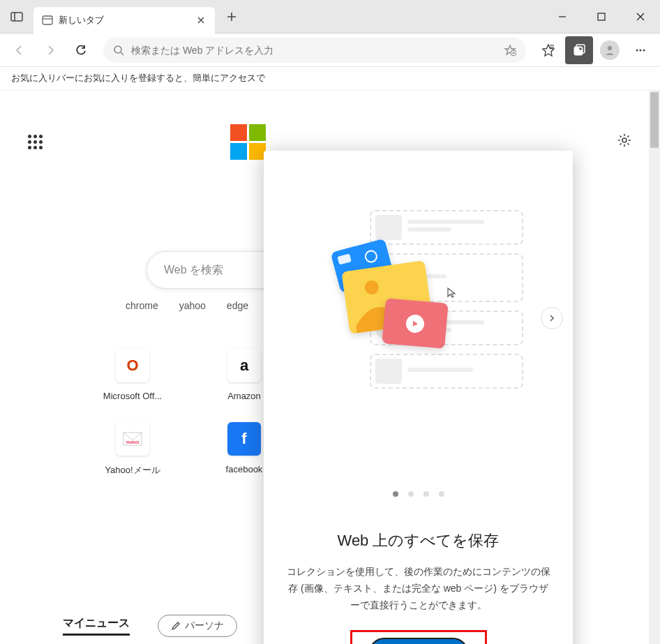 This screenshot has width=660, height=644. Describe the element at coordinates (414, 324) in the screenshot. I see `illus-card-red` at that location.